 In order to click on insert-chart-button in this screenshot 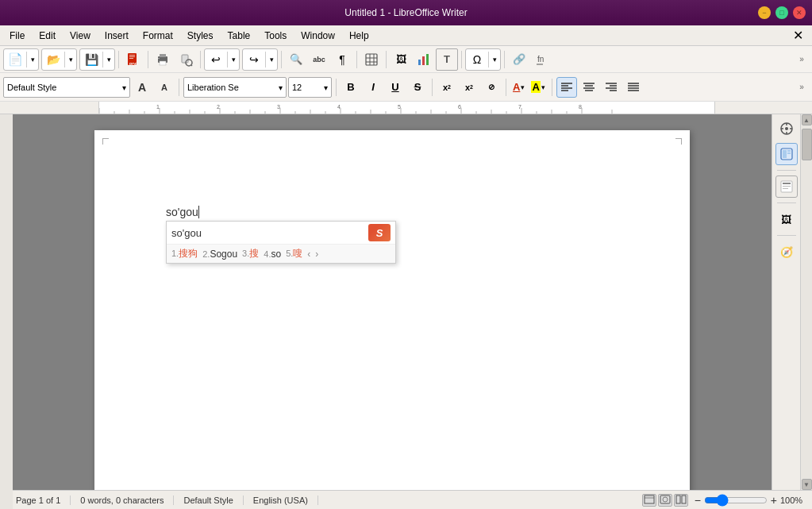, I will do `click(424, 60)`.